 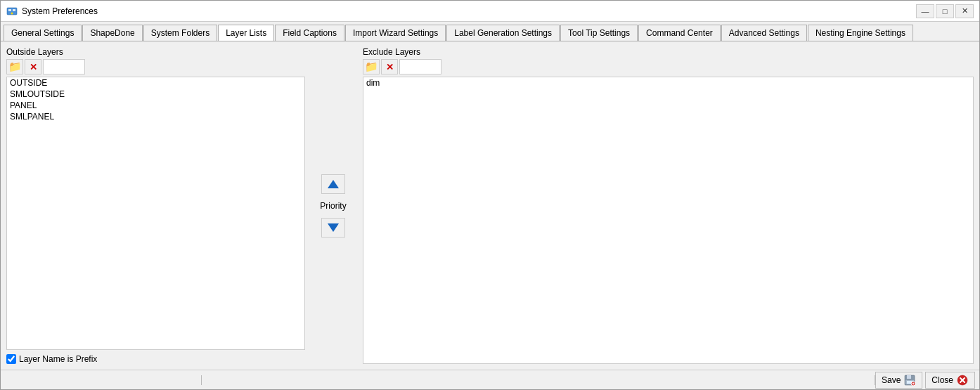 I want to click on maximize-button: □, so click(x=945, y=11).